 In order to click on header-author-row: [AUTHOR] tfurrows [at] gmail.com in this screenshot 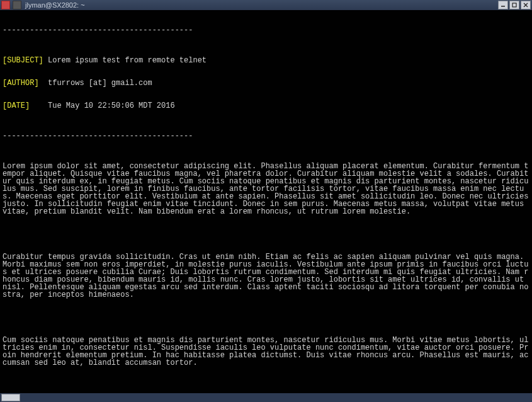, I will do `click(266, 83)`.